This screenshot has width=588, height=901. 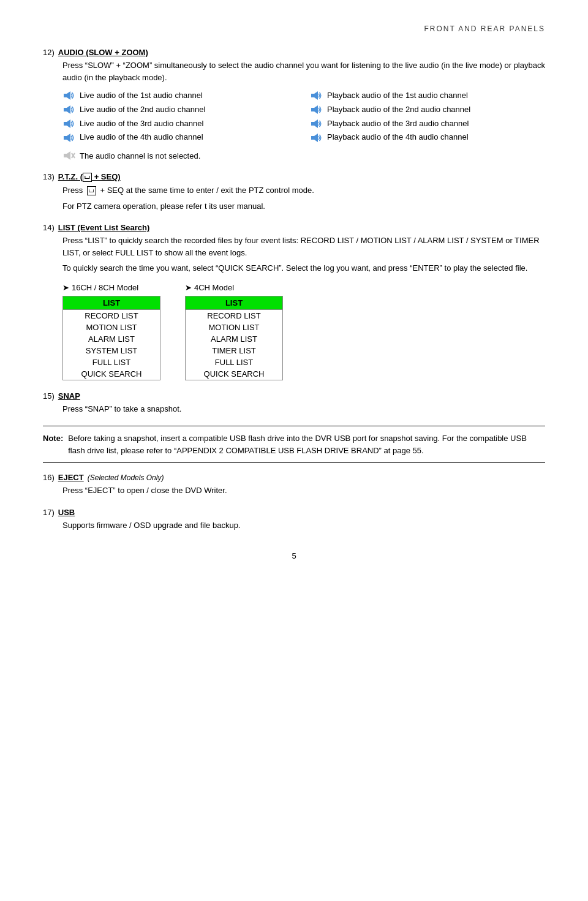 What do you see at coordinates (100, 288) in the screenshot?
I see `model1-label: ➤ 16CH / 8CH Model` at bounding box center [100, 288].